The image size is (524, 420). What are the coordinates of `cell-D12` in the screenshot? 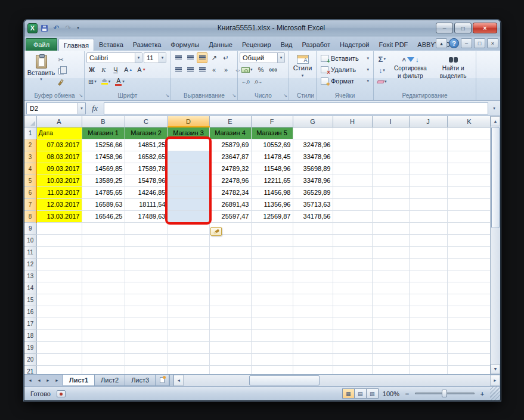 It's located at (188, 264).